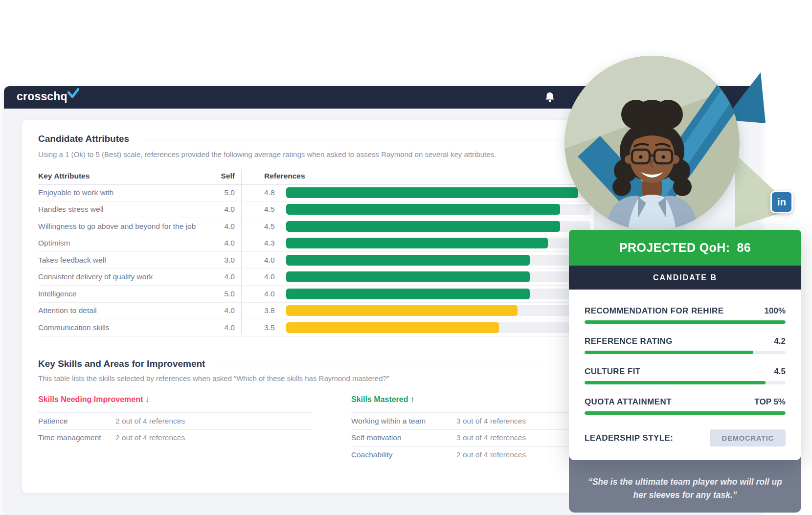 This screenshot has height=515, width=812. Describe the element at coordinates (42, 97) in the screenshot. I see `crosschq-logo: crosschq` at that location.